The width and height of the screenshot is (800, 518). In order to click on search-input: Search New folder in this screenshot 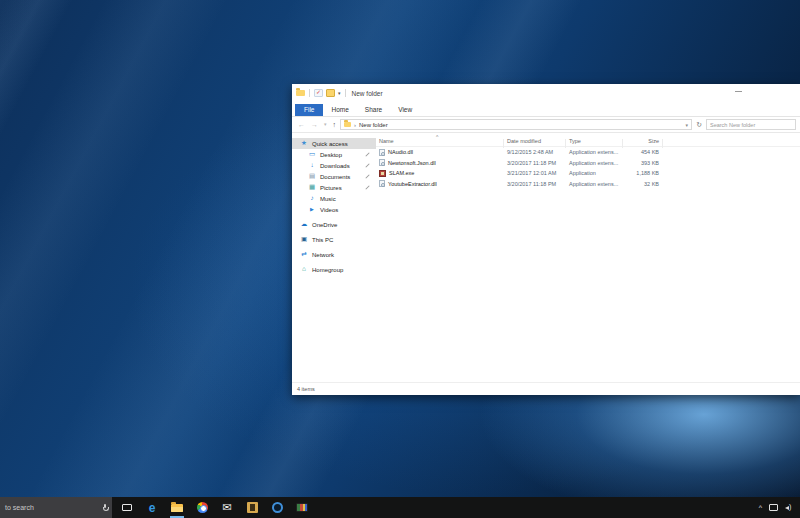, I will do `click(751, 124)`.